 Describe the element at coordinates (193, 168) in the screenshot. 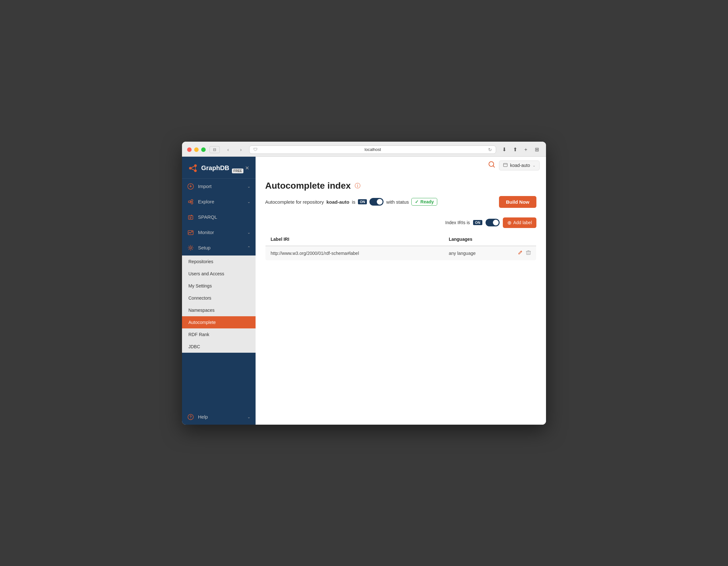

I see `graphdb-logo-icon` at that location.